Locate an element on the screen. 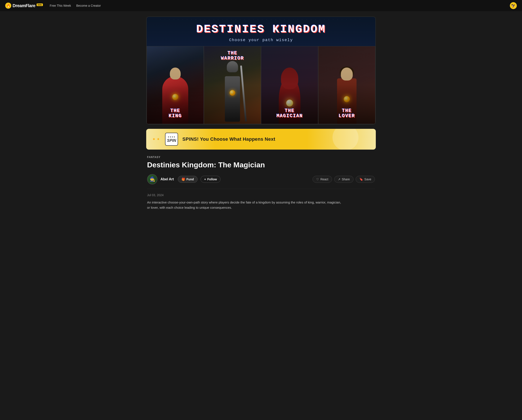 The height and width of the screenshot is (420, 522). panel-label-magician-line1: THE is located at coordinates (290, 111).